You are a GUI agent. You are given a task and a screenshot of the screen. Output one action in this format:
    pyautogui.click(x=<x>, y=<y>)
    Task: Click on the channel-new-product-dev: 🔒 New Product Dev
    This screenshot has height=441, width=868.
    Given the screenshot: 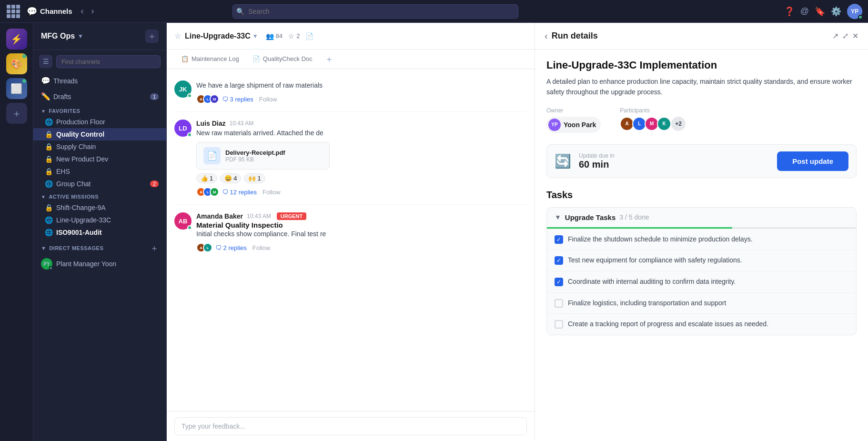 What is the action you would take?
    pyautogui.click(x=100, y=159)
    